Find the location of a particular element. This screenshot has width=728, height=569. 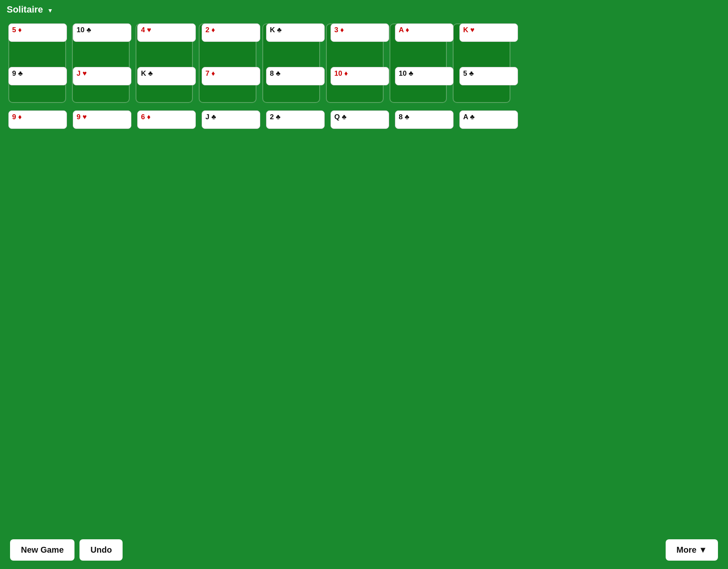

playing-card: Q ♣ is located at coordinates (360, 120).